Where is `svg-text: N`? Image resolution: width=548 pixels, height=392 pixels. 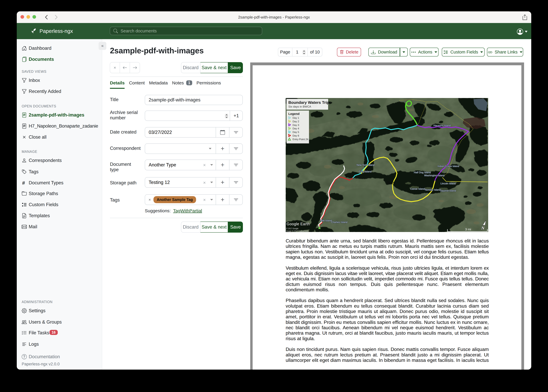 svg-text: N is located at coordinates (483, 228).